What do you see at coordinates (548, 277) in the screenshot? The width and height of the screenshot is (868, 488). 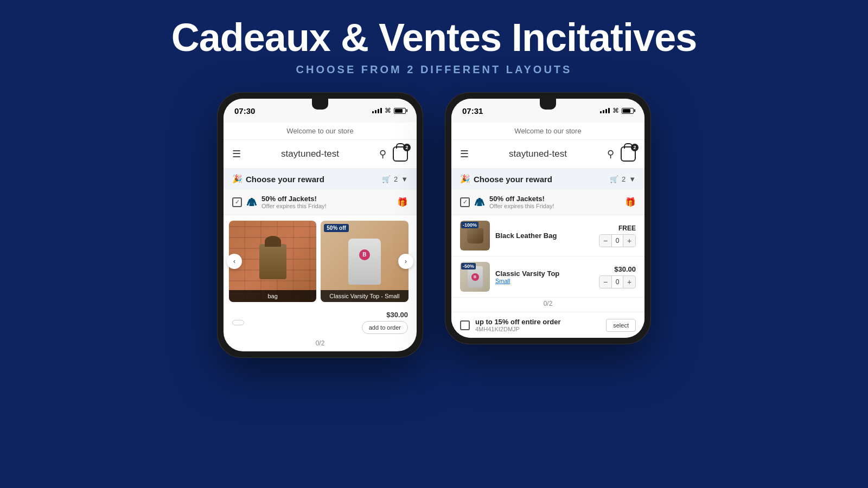 I see `phone2-product2-row: B -50% Classic Varsity Top Small $30.00 …` at bounding box center [548, 277].